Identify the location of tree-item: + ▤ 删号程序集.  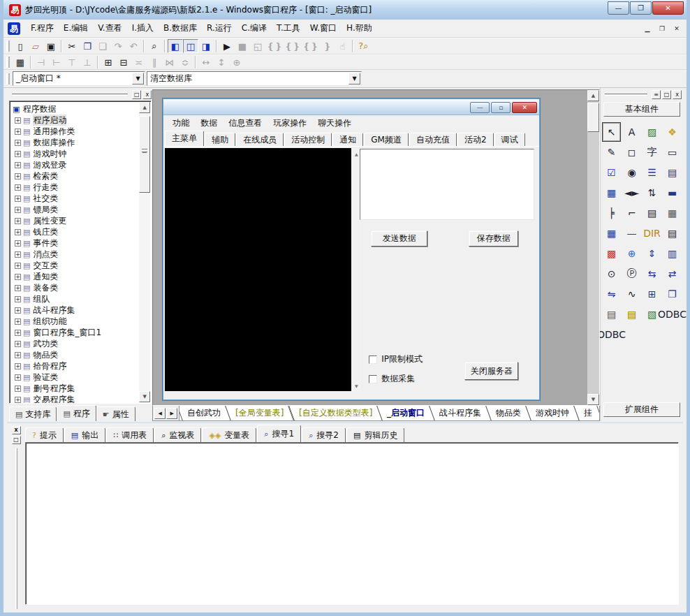
(75, 388).